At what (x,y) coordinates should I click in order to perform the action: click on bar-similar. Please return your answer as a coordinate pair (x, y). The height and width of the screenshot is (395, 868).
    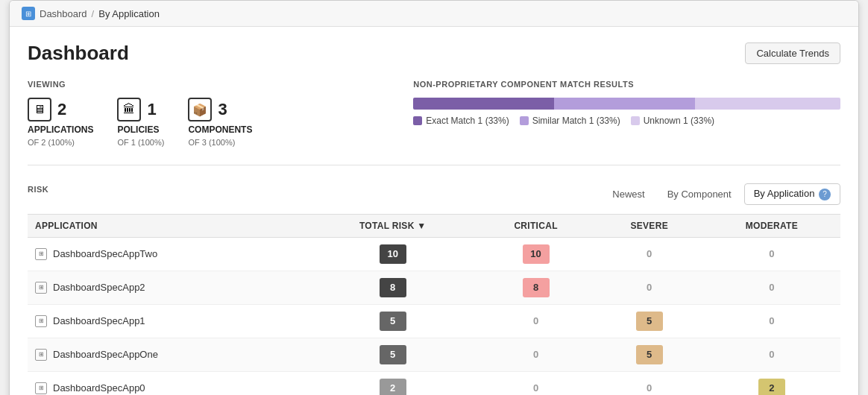
    Looking at the image, I should click on (625, 104).